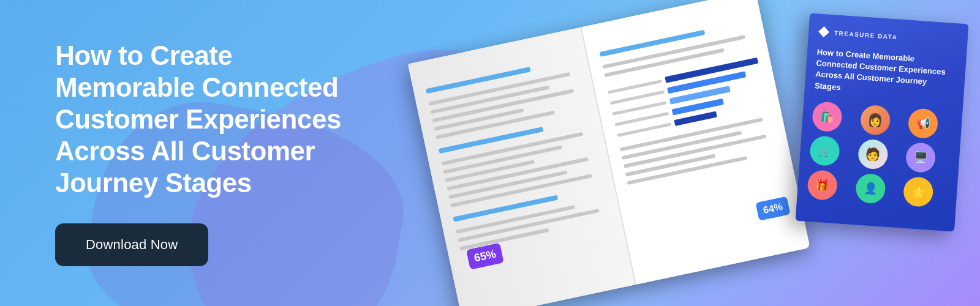 The height and width of the screenshot is (306, 980). Describe the element at coordinates (824, 151) in the screenshot. I see `cover-icon-cart: 🛒` at that location.